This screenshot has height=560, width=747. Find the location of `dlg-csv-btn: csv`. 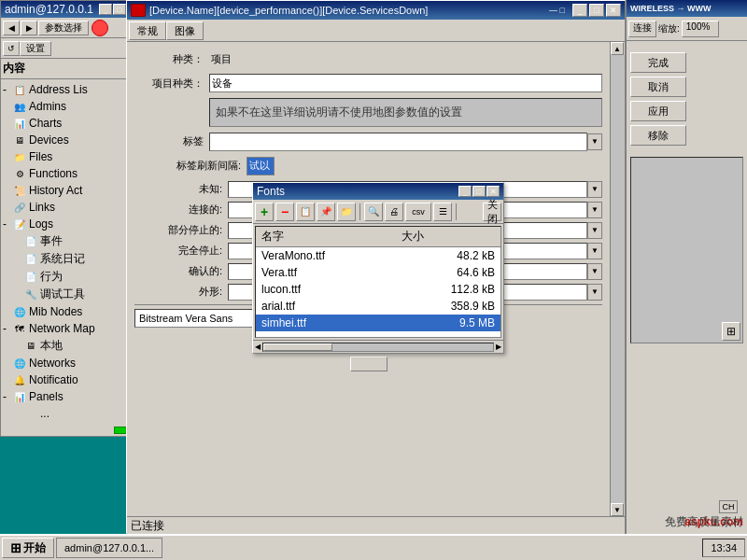

dlg-csv-btn: csv is located at coordinates (418, 212).